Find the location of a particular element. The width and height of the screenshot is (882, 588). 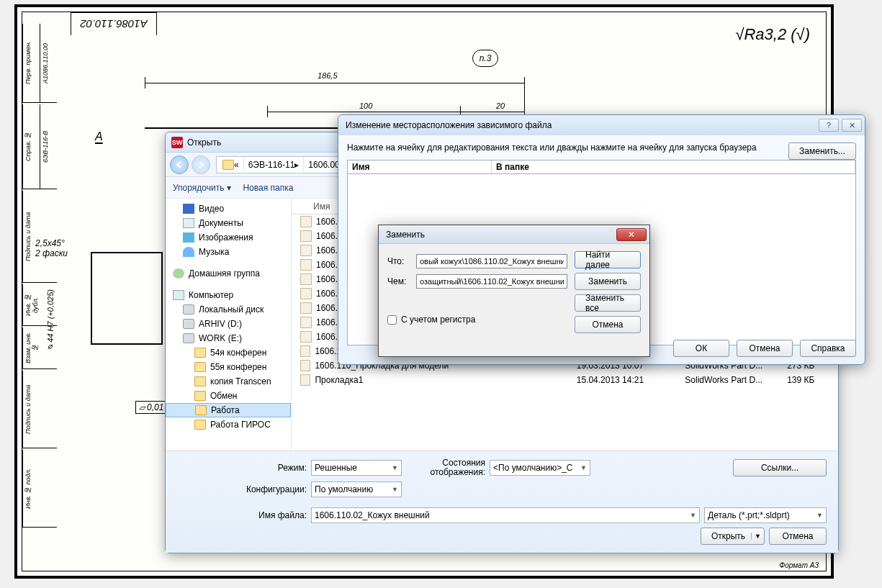

state-label: Состояния отображения: is located at coordinates (446, 468).